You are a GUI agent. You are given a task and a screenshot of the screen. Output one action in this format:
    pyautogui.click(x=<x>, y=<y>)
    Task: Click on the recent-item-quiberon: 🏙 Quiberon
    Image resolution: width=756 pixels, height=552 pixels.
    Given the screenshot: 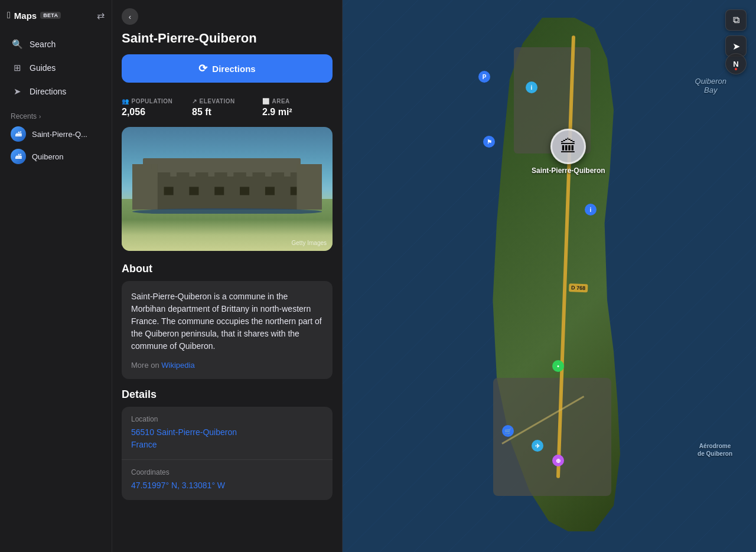 What is the action you would take?
    pyautogui.click(x=56, y=156)
    